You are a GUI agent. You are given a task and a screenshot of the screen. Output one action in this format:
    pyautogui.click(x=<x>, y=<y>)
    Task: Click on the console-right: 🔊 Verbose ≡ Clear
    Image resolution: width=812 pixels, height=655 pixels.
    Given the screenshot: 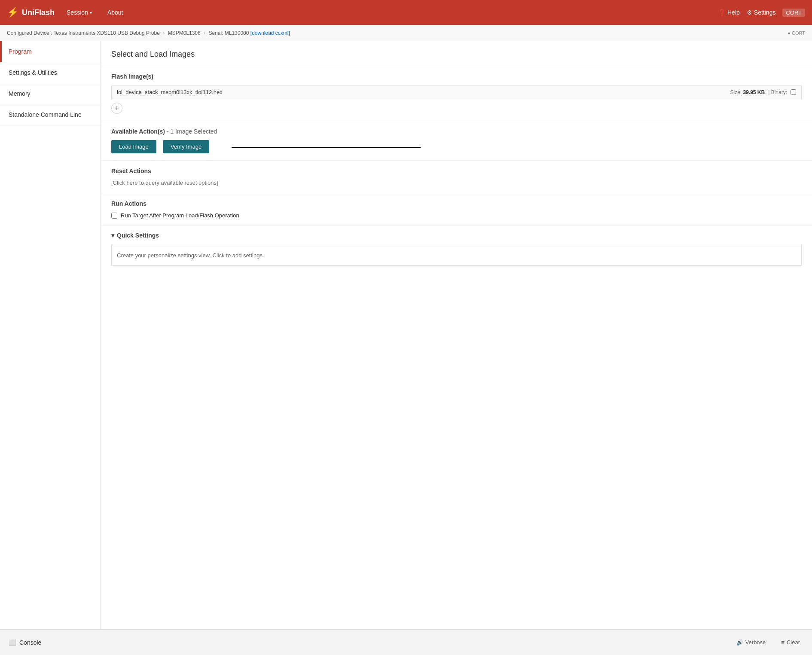 What is the action you would take?
    pyautogui.click(x=768, y=643)
    